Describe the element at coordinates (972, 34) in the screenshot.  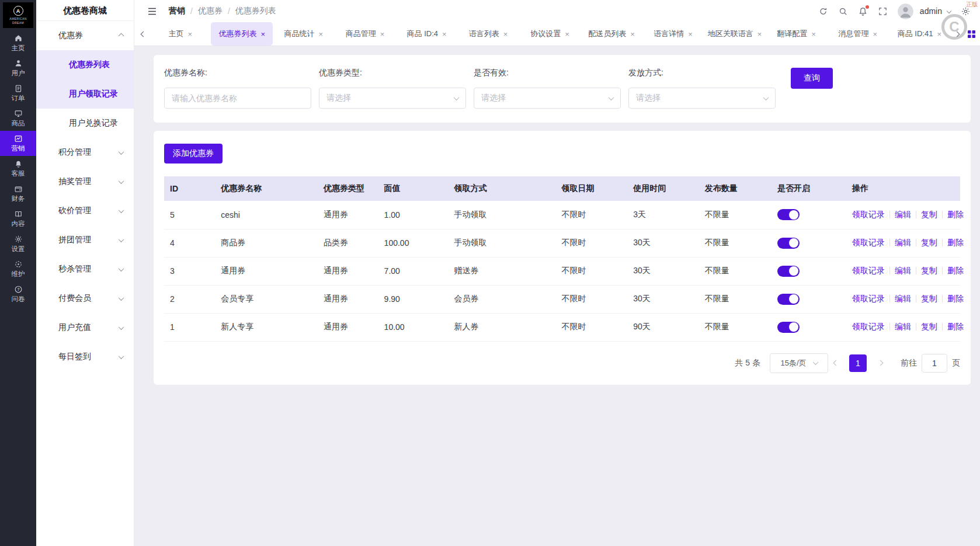
I see `tabs-grid-menu-icon` at that location.